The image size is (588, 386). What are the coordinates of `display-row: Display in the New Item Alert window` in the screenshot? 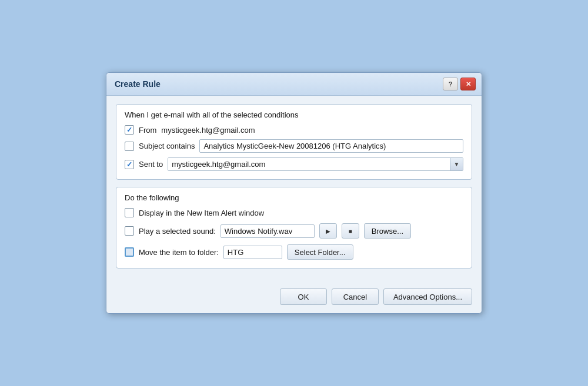 It's located at (294, 213).